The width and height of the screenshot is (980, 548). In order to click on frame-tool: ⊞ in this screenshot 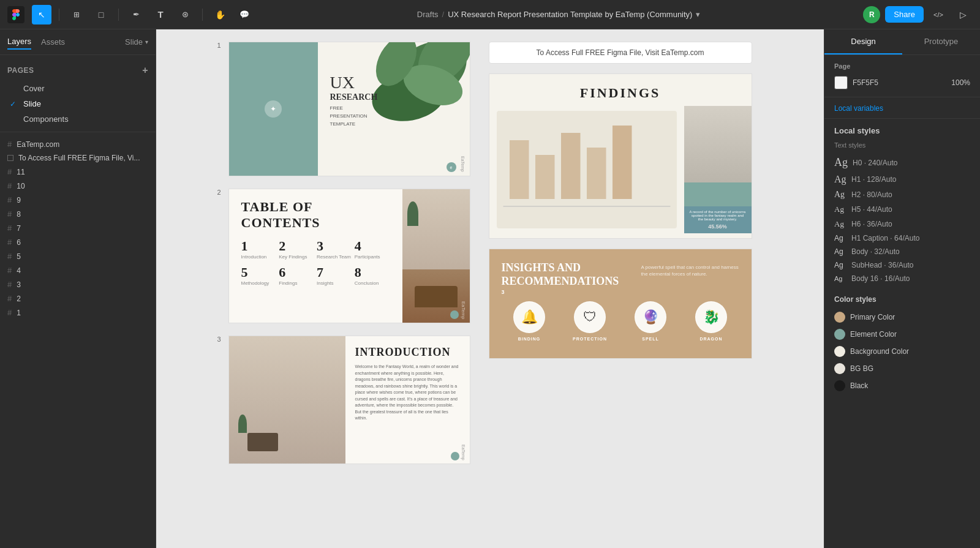, I will do `click(77, 15)`.